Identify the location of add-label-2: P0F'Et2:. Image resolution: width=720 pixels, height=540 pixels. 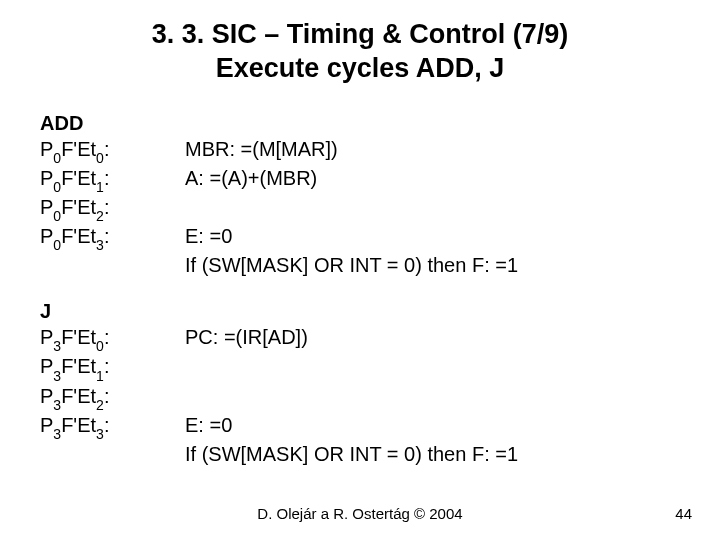
(112, 208).